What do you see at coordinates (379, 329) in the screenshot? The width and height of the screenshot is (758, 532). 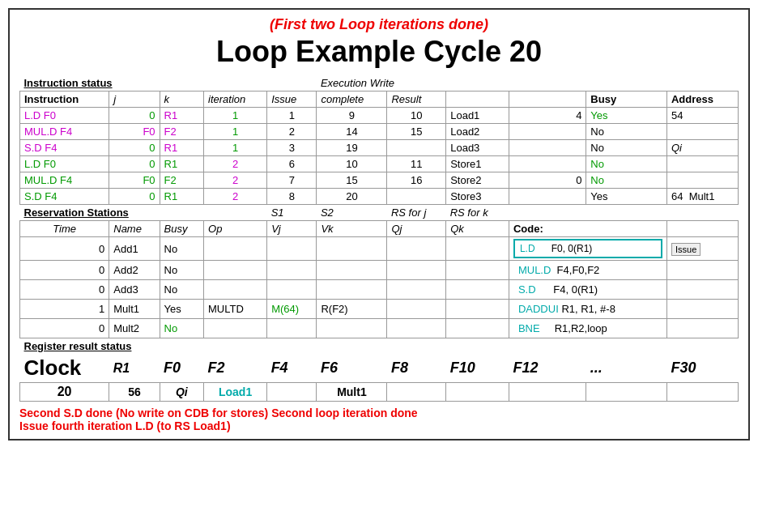 I see `rs-row-mult2: 0 Mult2 No BNE R1,R2,loop` at bounding box center [379, 329].